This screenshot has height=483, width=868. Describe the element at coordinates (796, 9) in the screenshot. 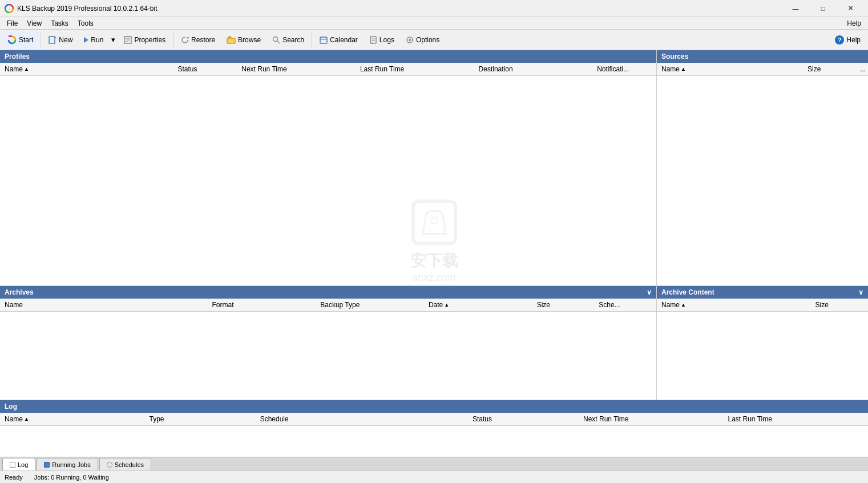

I see `minimize-button: —` at that location.